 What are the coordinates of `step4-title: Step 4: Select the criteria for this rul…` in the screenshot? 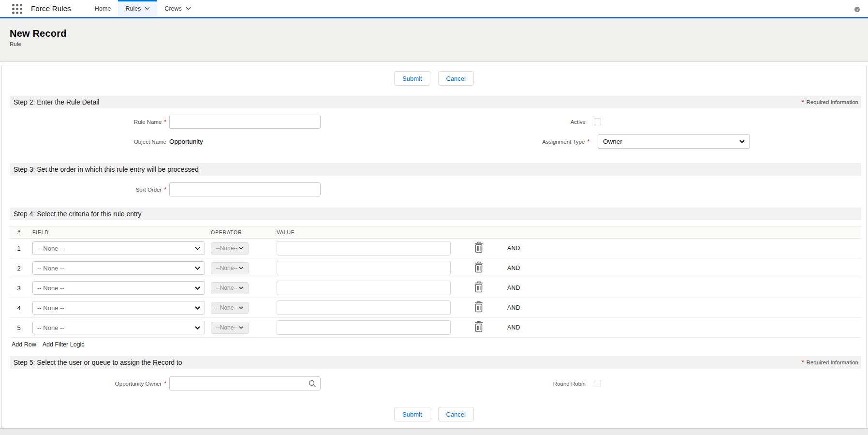 It's located at (77, 214).